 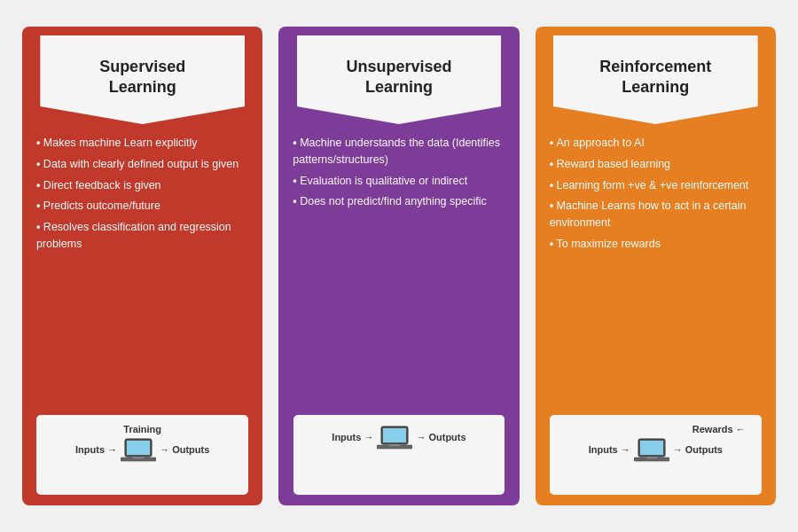 What do you see at coordinates (399, 202) in the screenshot?
I see `list-item: Does not predict/find anything specific` at bounding box center [399, 202].